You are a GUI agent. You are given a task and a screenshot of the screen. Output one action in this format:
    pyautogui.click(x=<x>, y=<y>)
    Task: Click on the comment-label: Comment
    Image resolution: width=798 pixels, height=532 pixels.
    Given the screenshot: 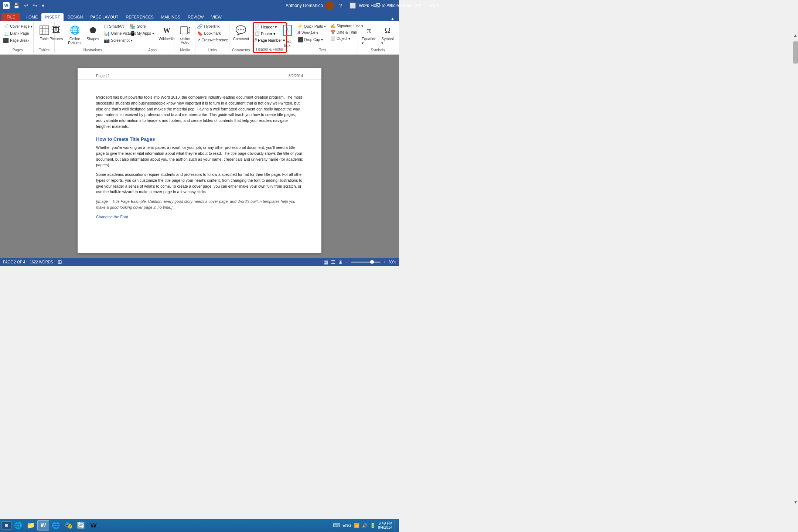 What is the action you would take?
    pyautogui.click(x=241, y=39)
    